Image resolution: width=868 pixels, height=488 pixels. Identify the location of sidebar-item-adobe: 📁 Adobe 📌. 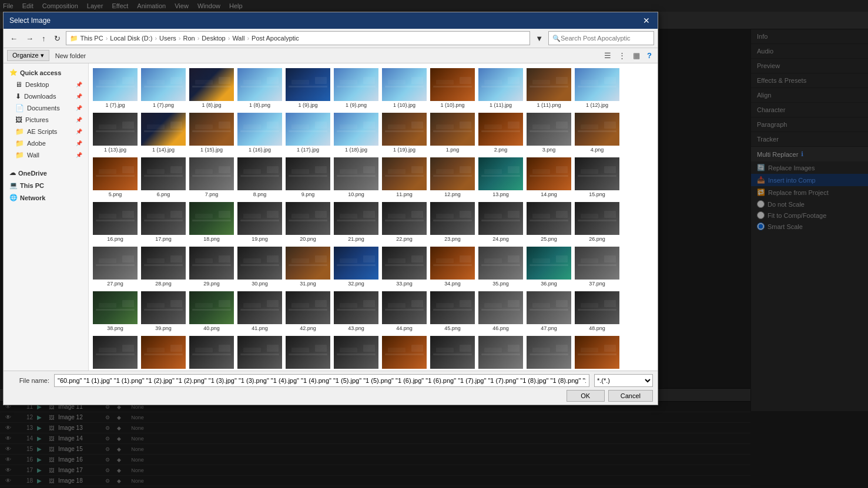
(46, 143).